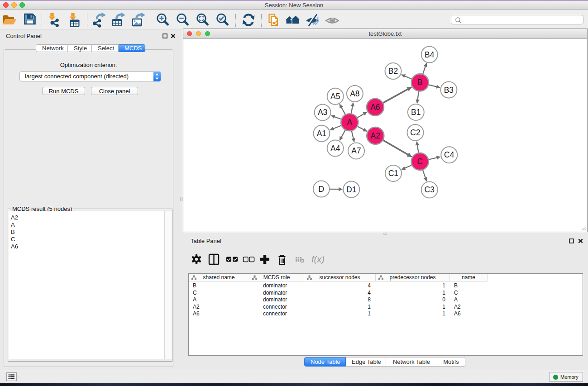 The width and height of the screenshot is (588, 386). I want to click on svg-text: C4, so click(449, 155).